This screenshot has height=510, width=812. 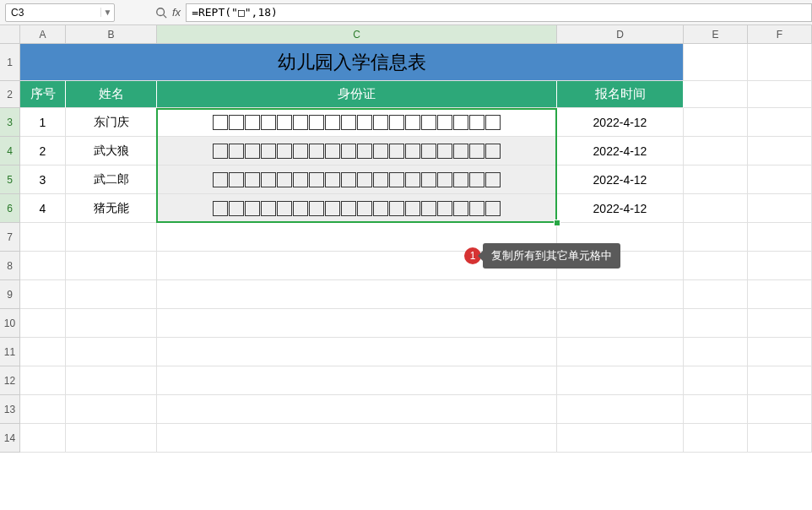 I want to click on cell-name: 武大狼, so click(x=111, y=151).